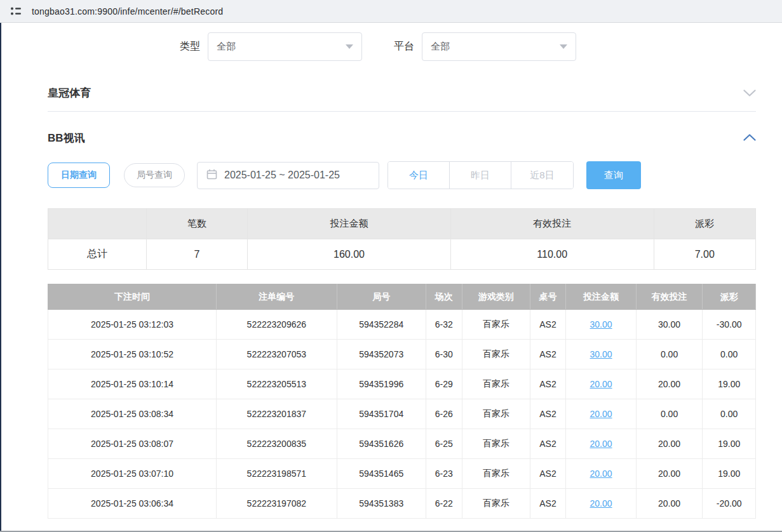  Describe the element at coordinates (282, 175) in the screenshot. I see `date-range-value: 2025-01-25 ~ 2025-01-25` at that location.